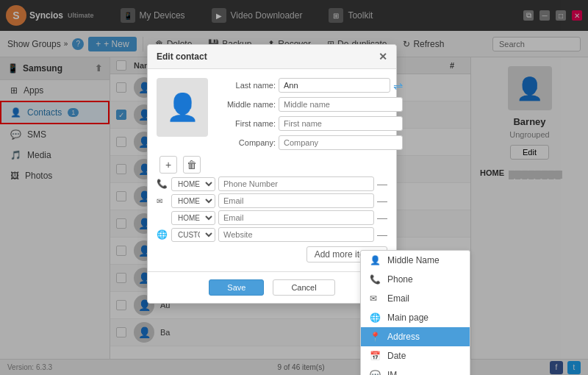 The height and width of the screenshot is (375, 588). Describe the element at coordinates (376, 260) in the screenshot. I see `person-icon: 👤` at that location.